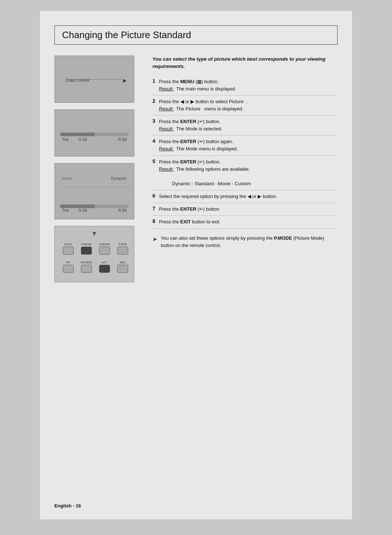 The image size is (392, 535). I want to click on remote-btn-pip-circle, so click(68, 269).